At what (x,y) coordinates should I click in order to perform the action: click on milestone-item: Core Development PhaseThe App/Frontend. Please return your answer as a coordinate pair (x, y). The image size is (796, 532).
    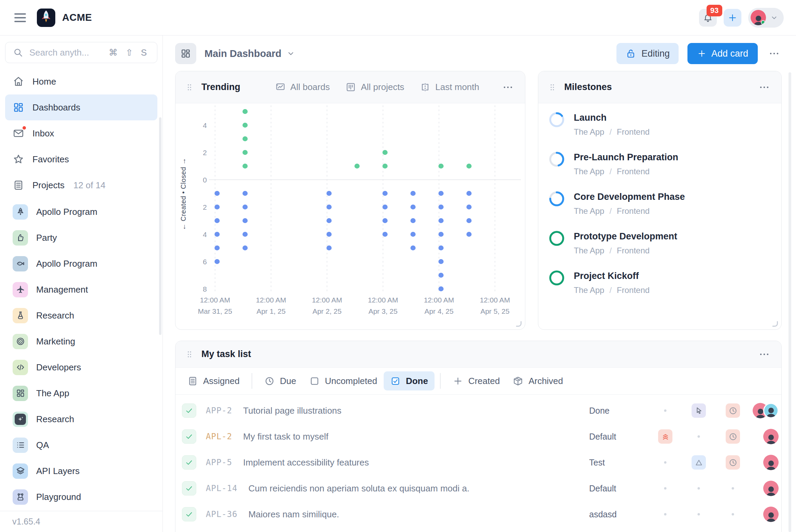
    Looking at the image, I should click on (660, 205).